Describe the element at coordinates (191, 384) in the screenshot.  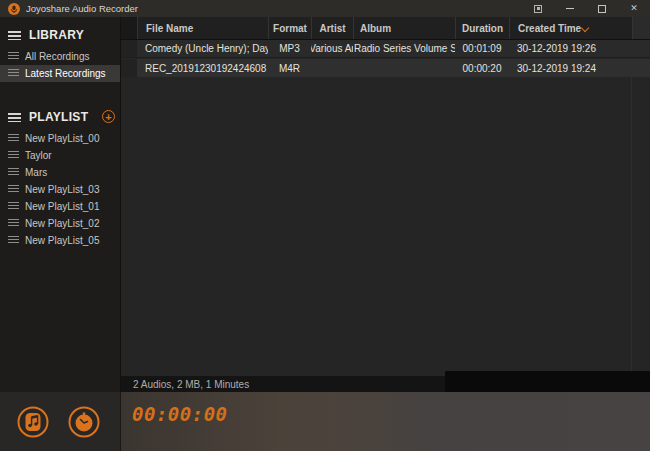
I see `library-summary: 2 Audios, 2 MB, 1 Minutes` at that location.